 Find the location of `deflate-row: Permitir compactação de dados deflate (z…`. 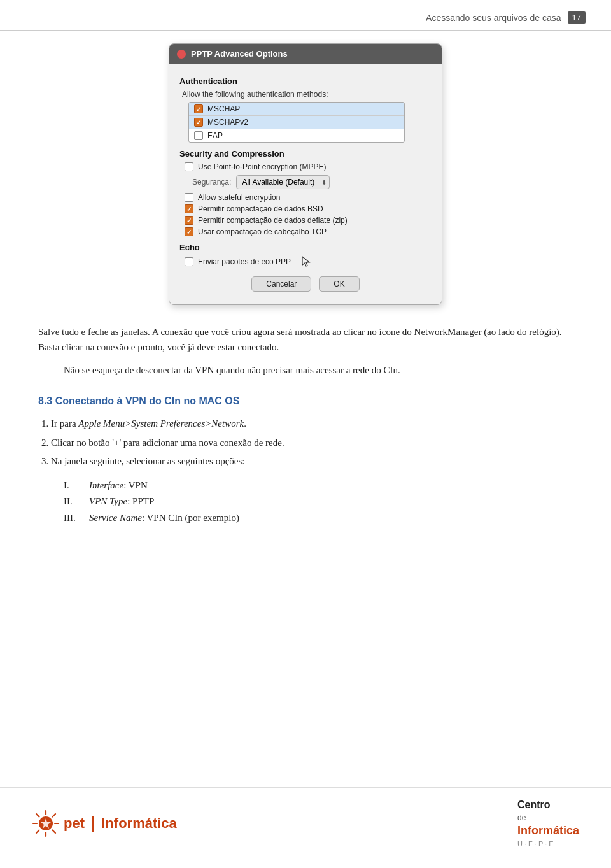

deflate-row: Permitir compactação de dados deflate (z… is located at coordinates (308, 220).